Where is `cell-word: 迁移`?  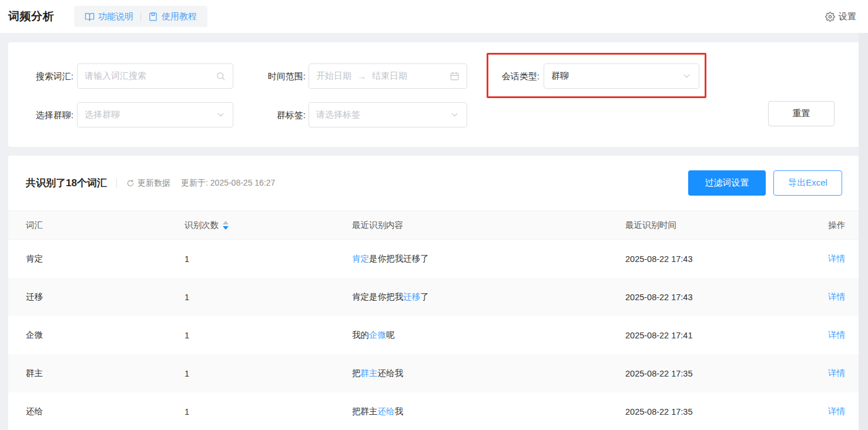 cell-word: 迁移 is located at coordinates (105, 297).